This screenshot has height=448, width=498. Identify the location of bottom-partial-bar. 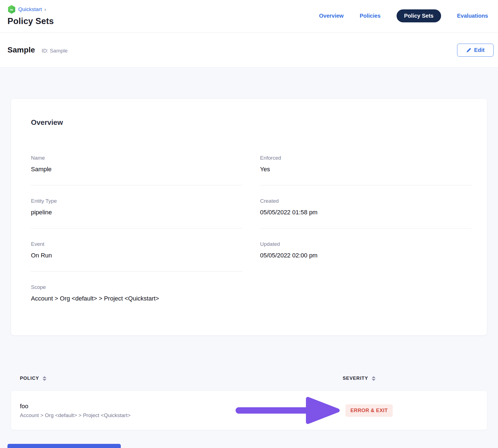
(64, 446).